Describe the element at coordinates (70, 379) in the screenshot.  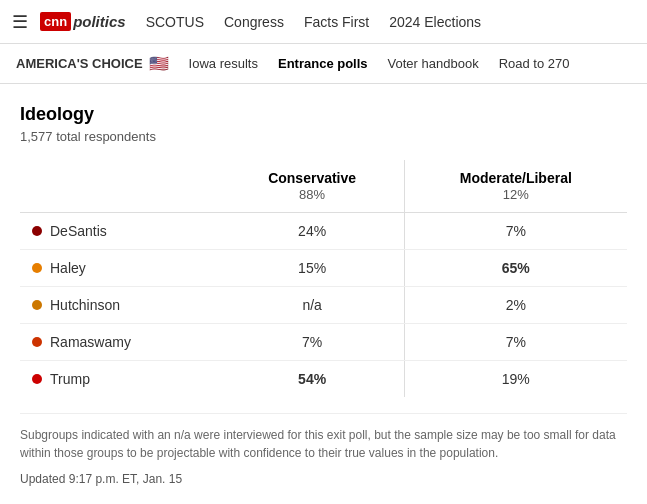
I see `candidate-name: Trump` at that location.